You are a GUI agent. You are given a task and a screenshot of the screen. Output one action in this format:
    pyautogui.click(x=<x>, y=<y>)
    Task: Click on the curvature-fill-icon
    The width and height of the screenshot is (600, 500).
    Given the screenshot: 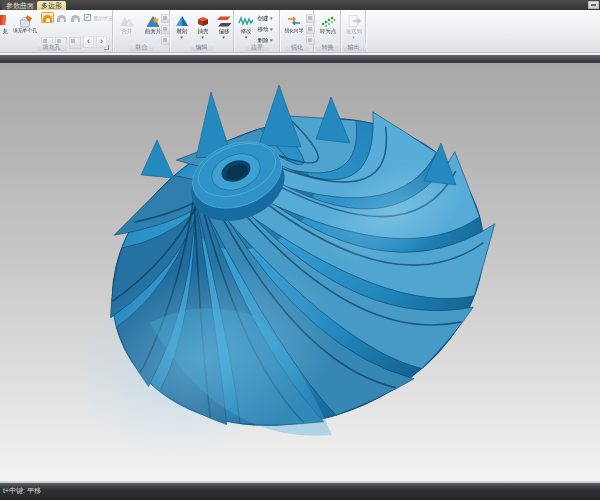 What is the action you would take?
    pyautogui.click(x=48, y=18)
    